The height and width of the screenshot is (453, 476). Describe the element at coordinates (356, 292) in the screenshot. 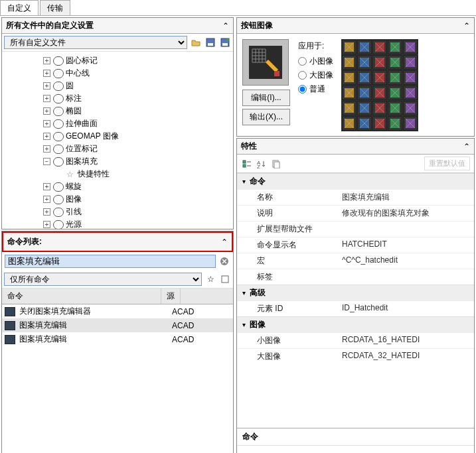

I see `group-advanced: ▾ 高级` at that location.